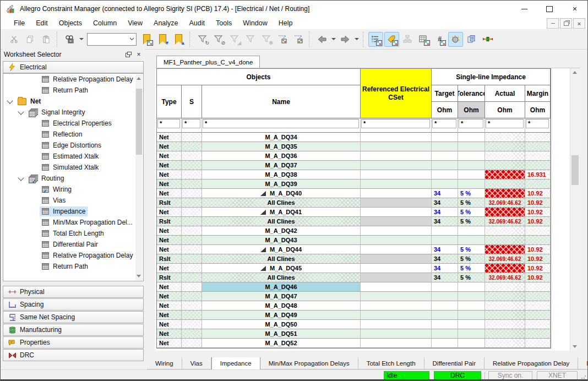 The height and width of the screenshot is (381, 588). Describe the element at coordinates (281, 175) in the screenshot. I see `cell-name: M_A_DQ38` at that location.